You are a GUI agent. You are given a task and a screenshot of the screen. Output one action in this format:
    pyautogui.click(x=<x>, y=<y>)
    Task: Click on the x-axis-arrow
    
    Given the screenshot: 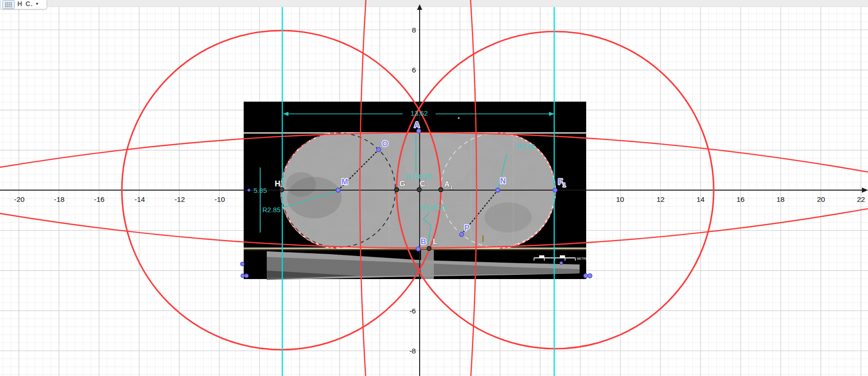 What is the action you would take?
    pyautogui.click(x=865, y=190)
    